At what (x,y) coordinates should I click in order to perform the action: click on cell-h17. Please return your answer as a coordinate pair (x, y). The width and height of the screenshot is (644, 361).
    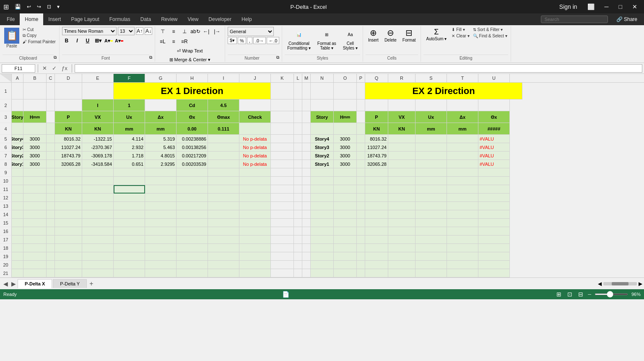
    Looking at the image, I should click on (192, 240).